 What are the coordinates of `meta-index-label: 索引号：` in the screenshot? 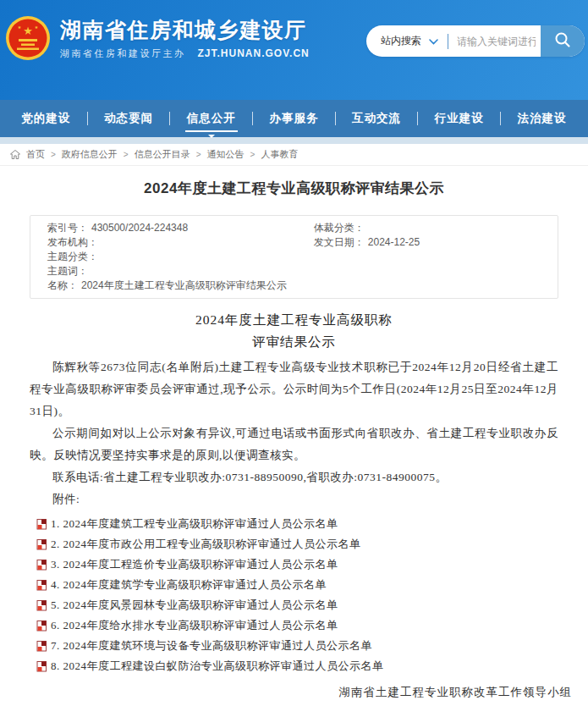 It's located at (68, 229).